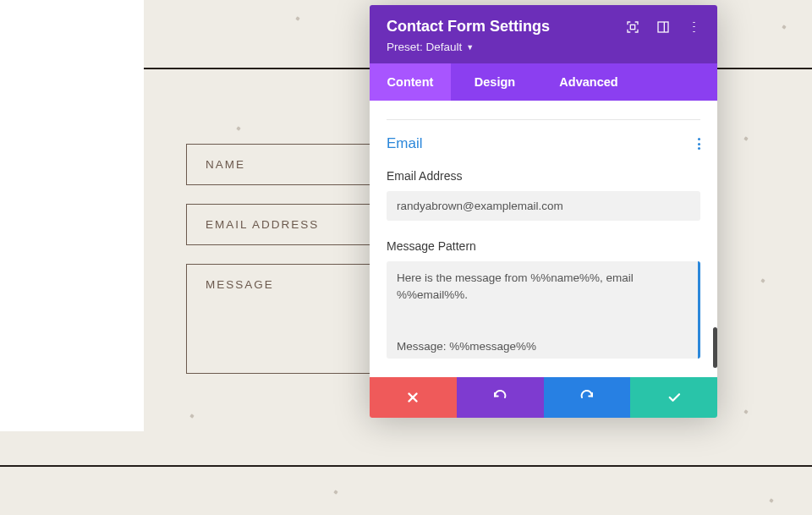 Image resolution: width=812 pixels, height=515 pixels. Describe the element at coordinates (59, 194) in the screenshot. I see `bg-heading-fragment: sage` at that location.